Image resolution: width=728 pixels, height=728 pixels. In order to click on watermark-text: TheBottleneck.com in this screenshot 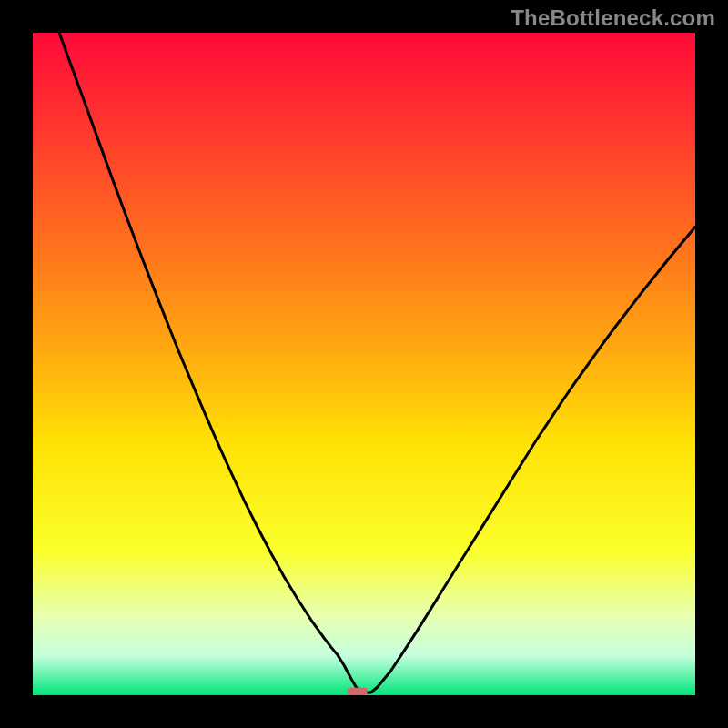, I will do `click(613, 18)`.